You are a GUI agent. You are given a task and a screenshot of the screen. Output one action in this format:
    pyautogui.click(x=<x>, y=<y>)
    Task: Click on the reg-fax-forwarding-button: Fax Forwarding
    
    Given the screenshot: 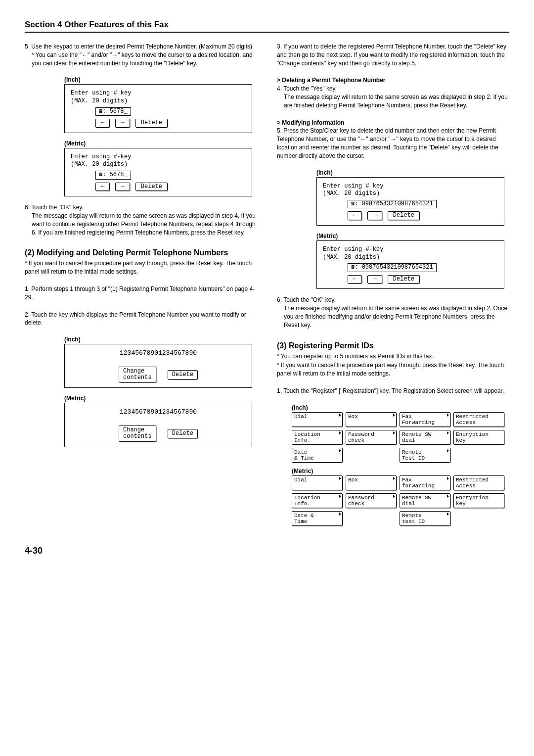 What is the action you would take?
    pyautogui.click(x=425, y=420)
    